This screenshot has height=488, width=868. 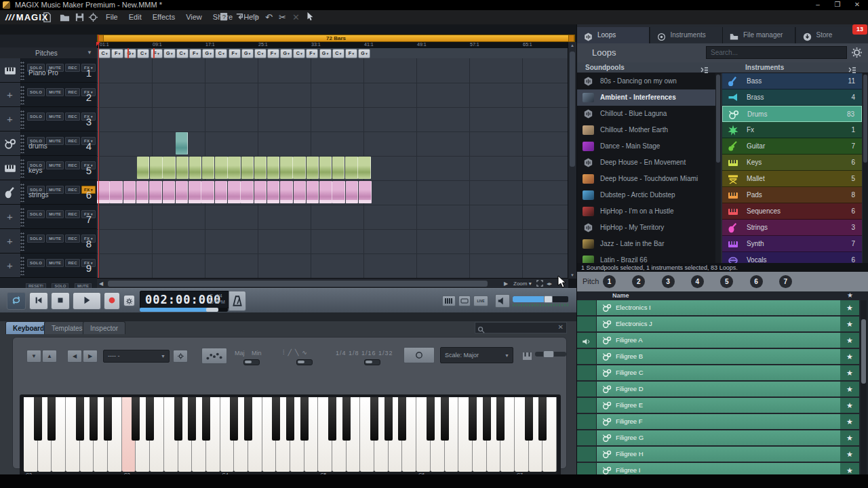 I want to click on instrument-item-vocals: Vocals 6, so click(x=792, y=258).